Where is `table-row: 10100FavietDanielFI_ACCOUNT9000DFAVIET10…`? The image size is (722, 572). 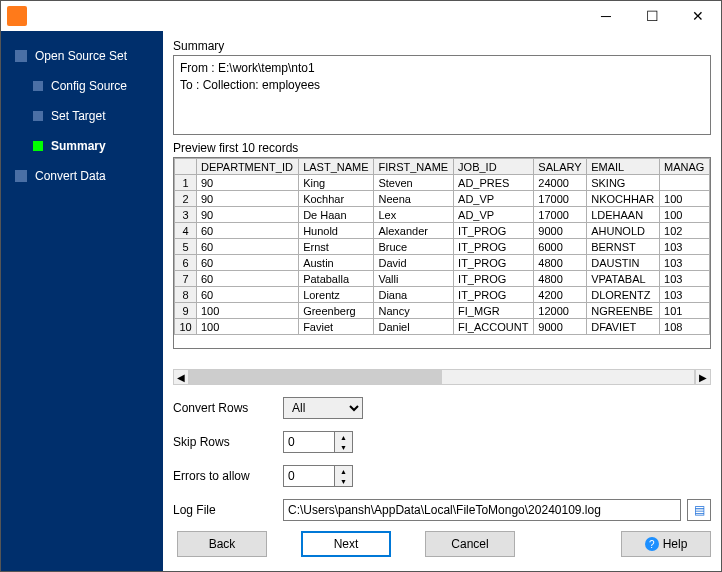 table-row: 10100FavietDanielFI_ACCOUNT9000DFAVIET10… is located at coordinates (442, 327).